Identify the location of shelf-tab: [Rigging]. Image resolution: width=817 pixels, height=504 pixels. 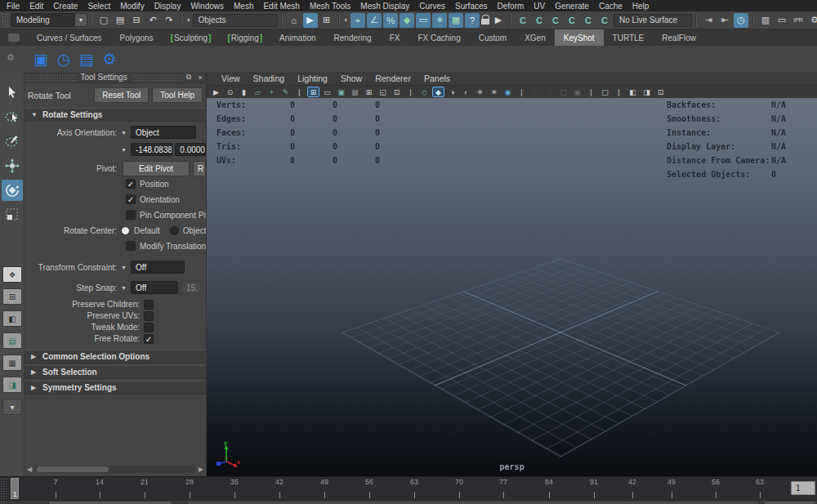
(245, 38).